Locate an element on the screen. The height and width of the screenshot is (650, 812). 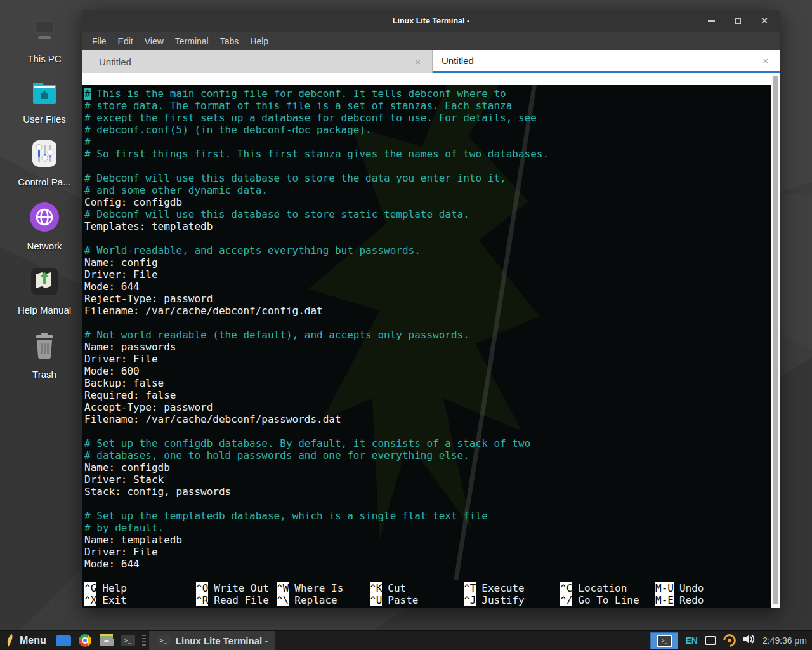
editor-line: Name: configdb is located at coordinates (428, 467).